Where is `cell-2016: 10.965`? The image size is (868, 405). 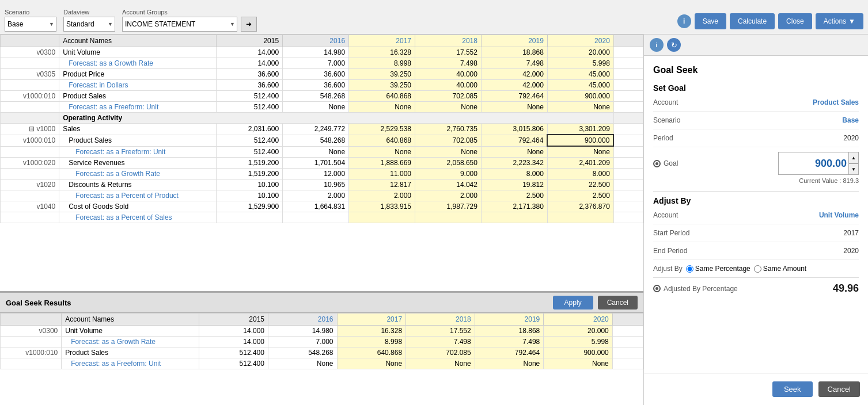 cell-2016: 10.965 is located at coordinates (316, 185).